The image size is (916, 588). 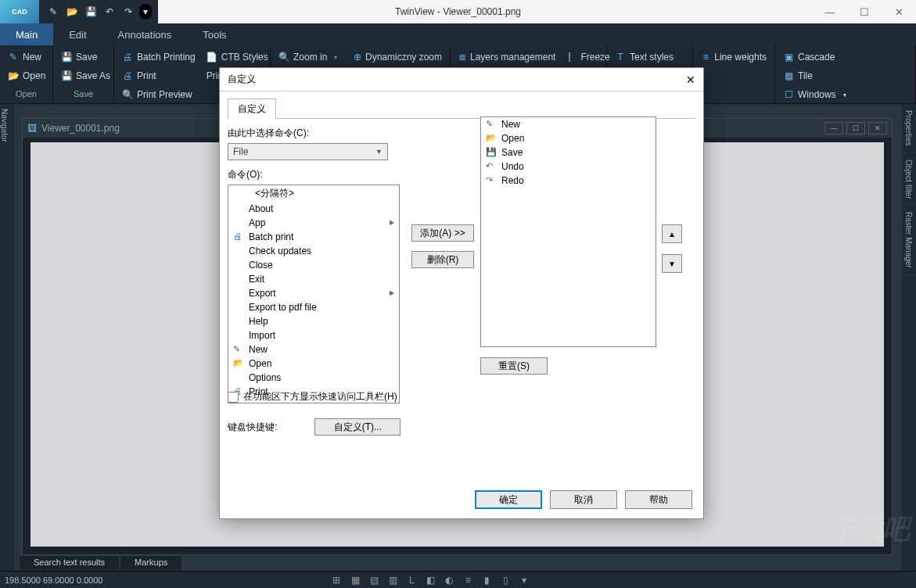 I want to click on print-button: 🖨Print, so click(x=159, y=76).